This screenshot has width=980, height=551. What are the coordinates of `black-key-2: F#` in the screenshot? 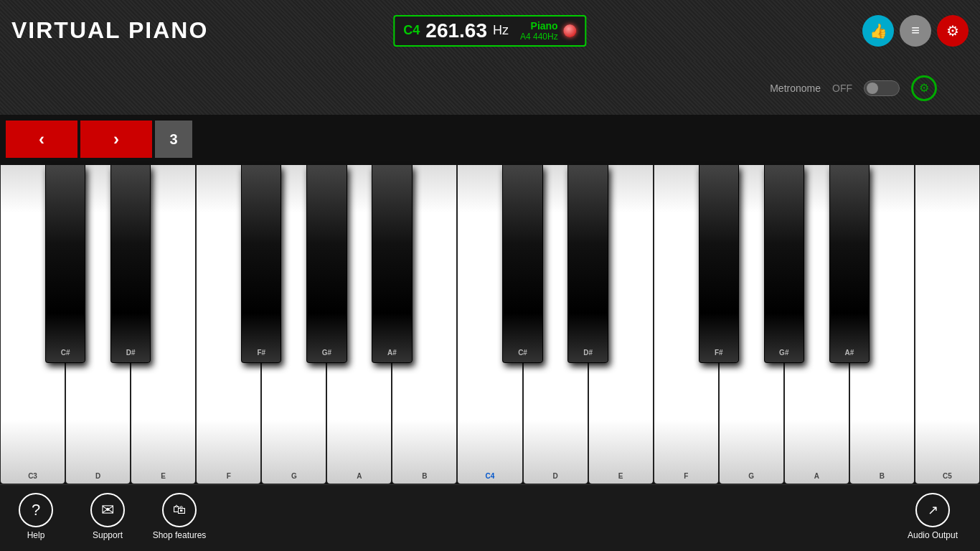 It's located at (261, 264).